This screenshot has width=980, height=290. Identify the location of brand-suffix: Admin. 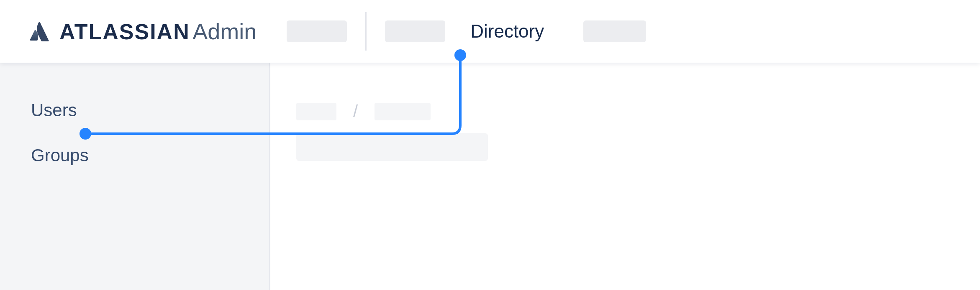
(224, 31).